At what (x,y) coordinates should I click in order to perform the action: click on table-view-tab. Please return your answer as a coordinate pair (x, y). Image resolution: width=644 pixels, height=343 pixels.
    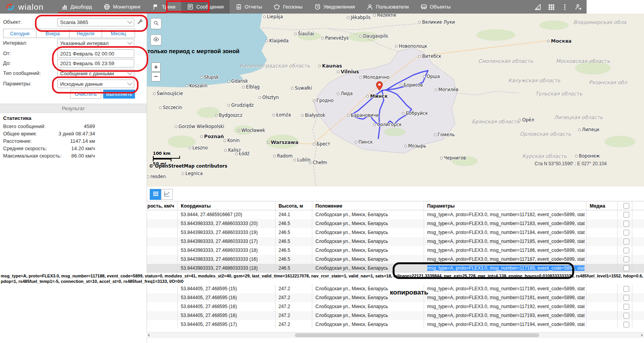
    Looking at the image, I should click on (156, 194).